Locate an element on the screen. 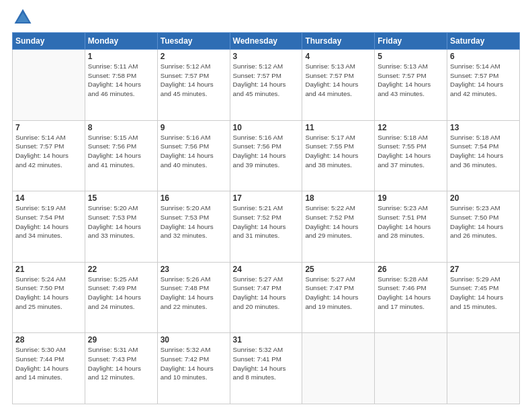 This screenshot has width=532, height=411. calendar-cell: 13Sunrise: 5:18 AM Sunset: 7:54 PM Dayli… is located at coordinates (484, 156).